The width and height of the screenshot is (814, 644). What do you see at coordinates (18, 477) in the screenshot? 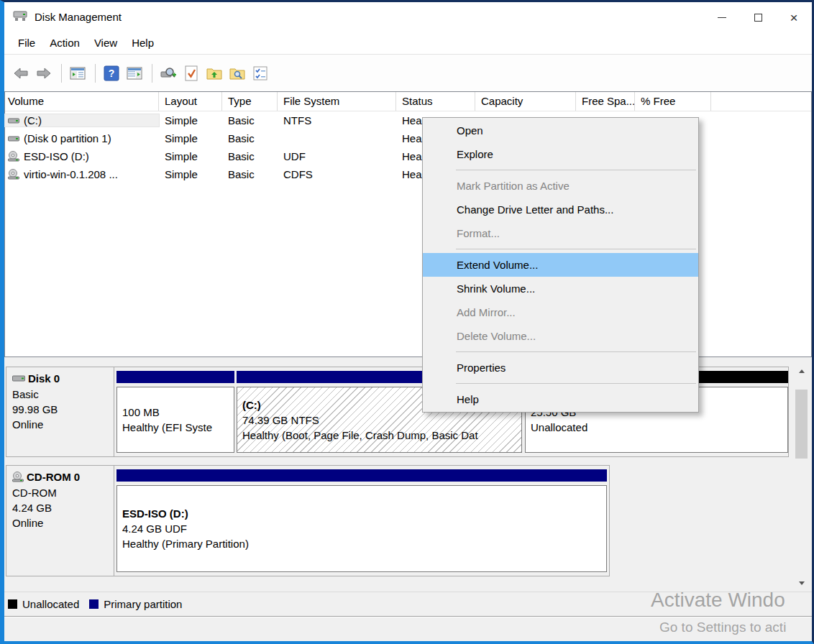
I see `cd-rom-icon` at bounding box center [18, 477].